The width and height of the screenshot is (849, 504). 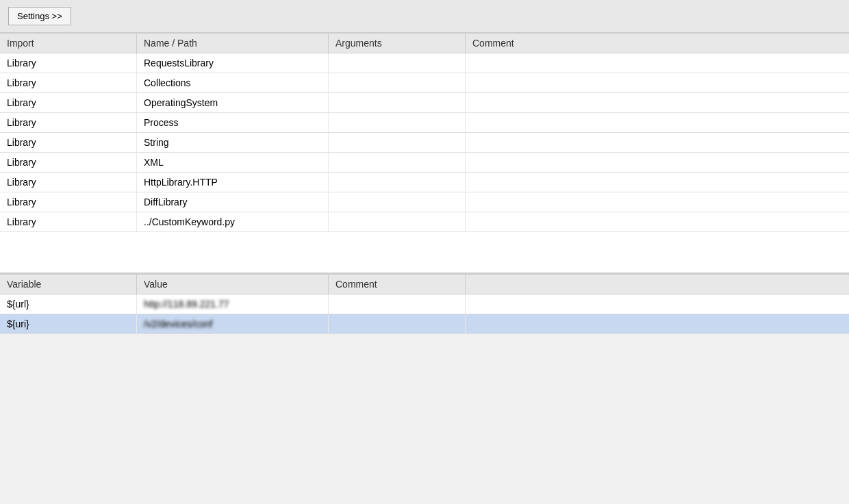 What do you see at coordinates (40, 16) in the screenshot?
I see `settings-button: Settings >>` at bounding box center [40, 16].